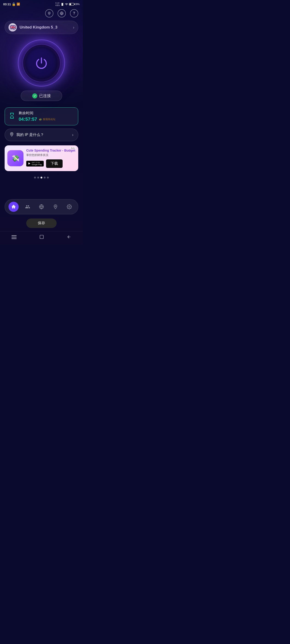 This screenshot has width=290, height=644. What do you see at coordinates (12, 4) in the screenshot?
I see `status-time: 03:11 🔒 📶` at bounding box center [12, 4].